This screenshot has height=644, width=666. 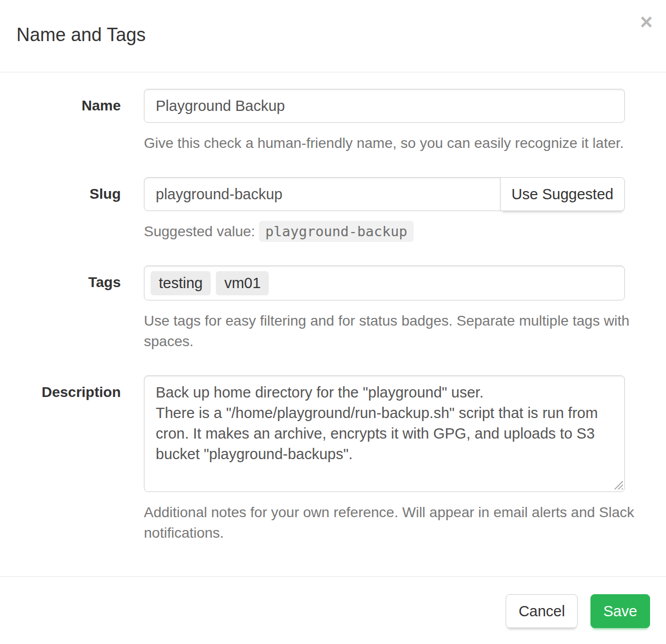 What do you see at coordinates (384, 106) in the screenshot?
I see `name-input` at bounding box center [384, 106].